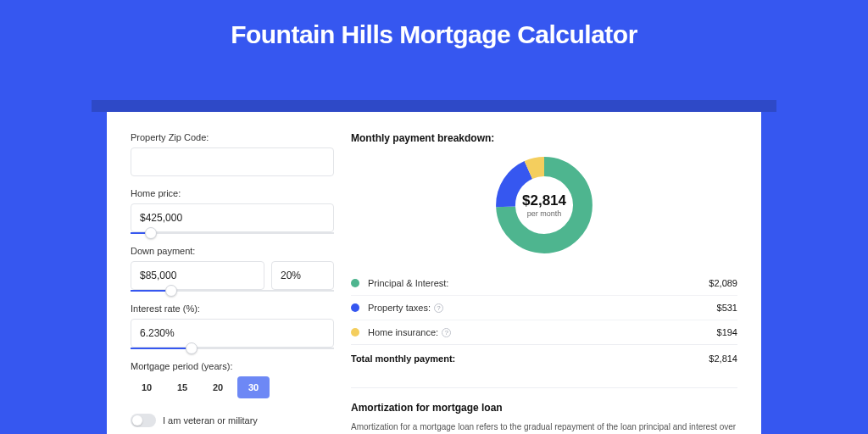 This screenshot has height=434, width=868. What do you see at coordinates (232, 333) in the screenshot?
I see `interest-rate-input` at bounding box center [232, 333].